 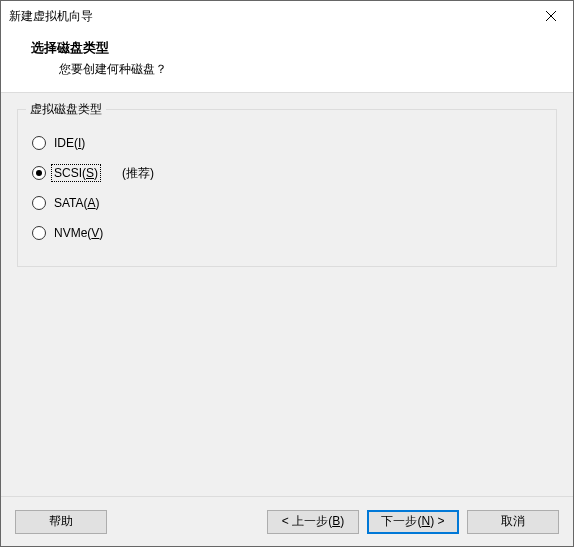 What do you see at coordinates (513, 522) in the screenshot?
I see `cancel-button-label: 取消` at bounding box center [513, 522].